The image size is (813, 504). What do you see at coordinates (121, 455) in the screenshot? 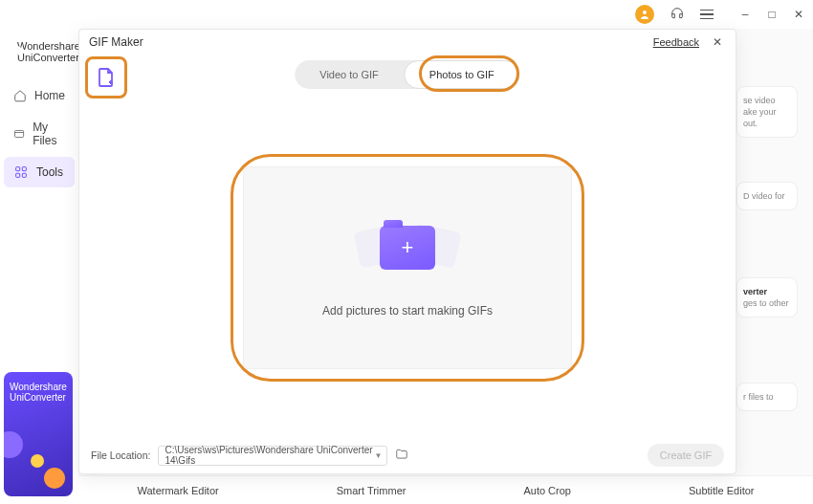
I see `file-location-label: File Location:` at bounding box center [121, 455].